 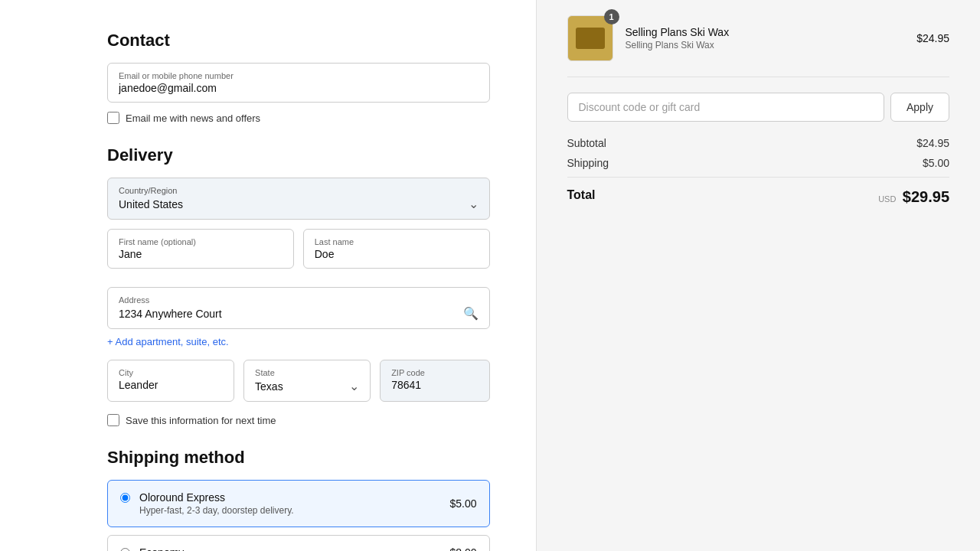 I want to click on total-value: $29.95, so click(x=926, y=197).